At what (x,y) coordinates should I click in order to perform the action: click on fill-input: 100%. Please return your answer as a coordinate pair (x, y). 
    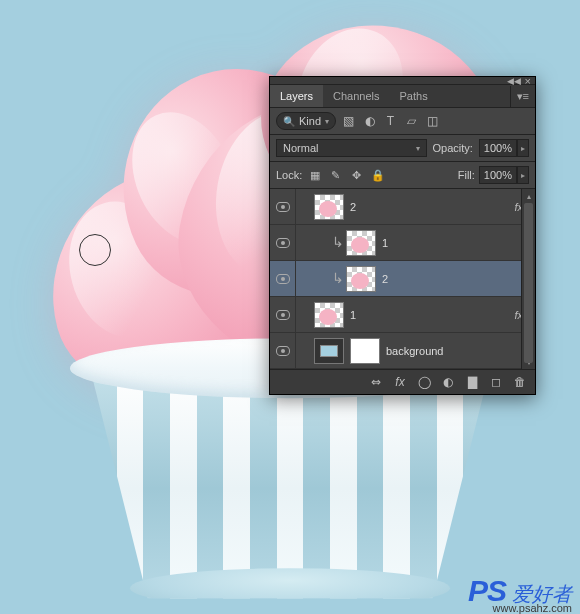
    Looking at the image, I should click on (498, 175).